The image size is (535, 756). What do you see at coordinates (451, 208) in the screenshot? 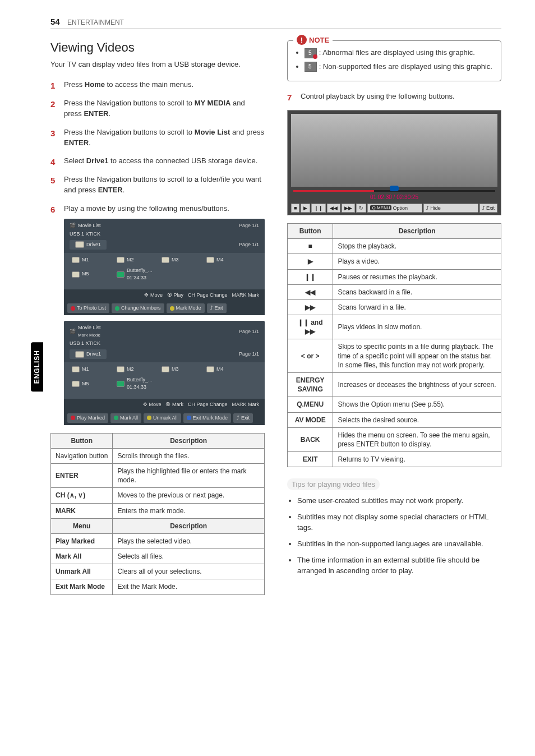
I see `hide-button: ⤴Hide` at bounding box center [451, 208].